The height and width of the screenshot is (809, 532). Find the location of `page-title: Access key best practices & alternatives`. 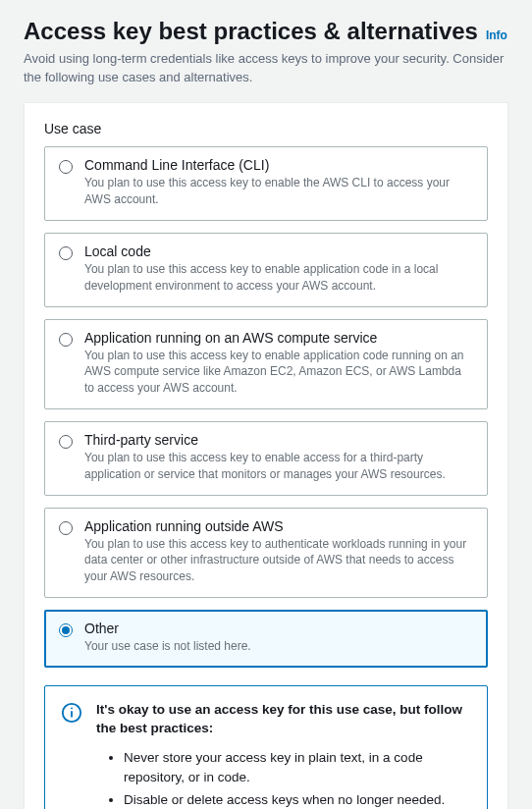

page-title: Access key best practices & alternatives is located at coordinates (251, 31).